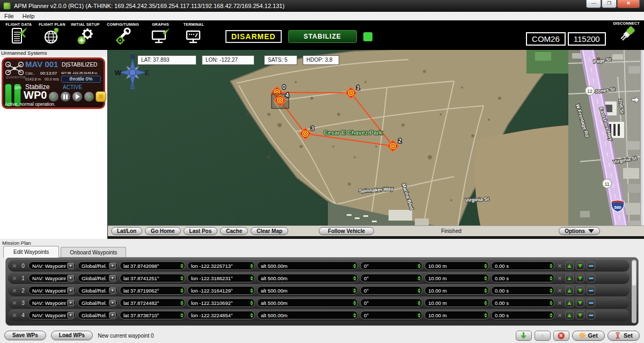 The height and width of the screenshot is (343, 644). Describe the element at coordinates (72, 335) in the screenshot. I see `load-wps-button: Load WPs` at that location.